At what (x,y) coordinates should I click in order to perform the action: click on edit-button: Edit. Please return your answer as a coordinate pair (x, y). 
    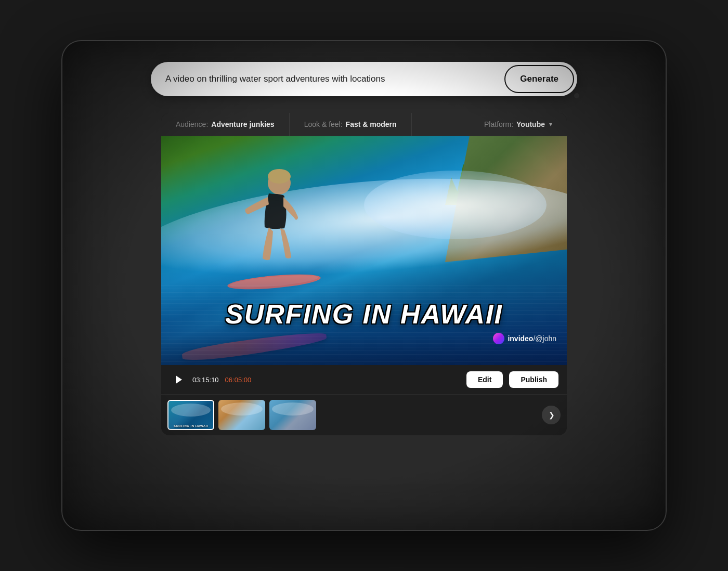
    Looking at the image, I should click on (485, 380).